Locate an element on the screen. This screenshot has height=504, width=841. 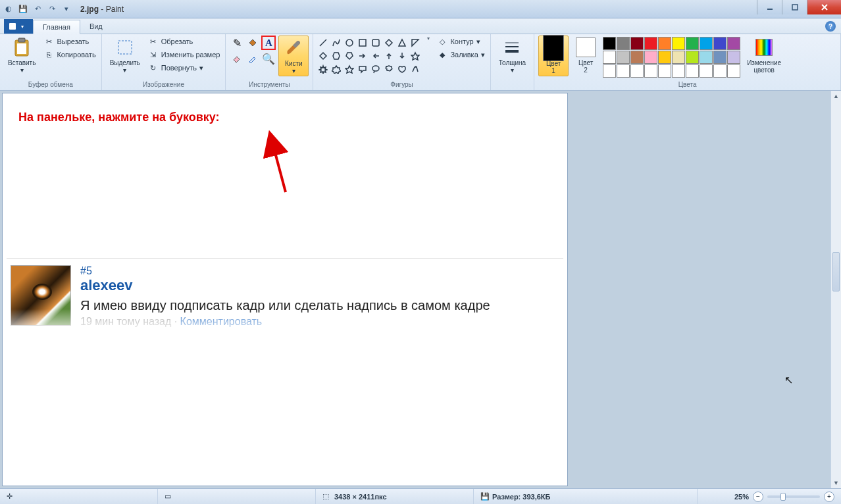
crop-button: ✂Обрезать is located at coordinates (184, 41).